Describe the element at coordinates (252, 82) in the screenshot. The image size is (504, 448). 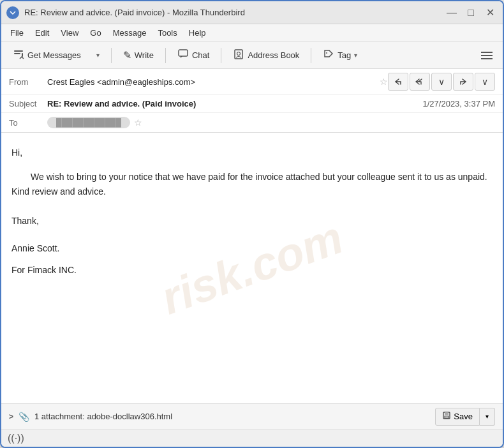
I see `from-row: From Crest Eagles <admin@eagleships.com>…` at that location.